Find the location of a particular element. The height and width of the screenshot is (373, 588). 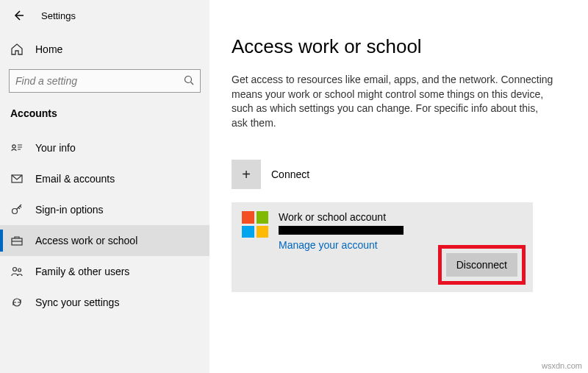

manage-account-link: Manage your account is located at coordinates (341, 245).